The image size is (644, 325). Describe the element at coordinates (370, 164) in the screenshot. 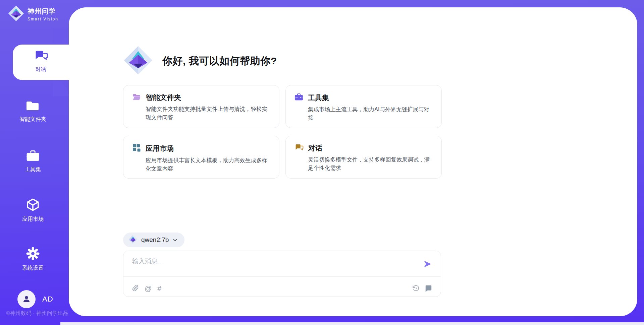

I see `card-description: 灵活切换多模型文件，支持多样回复效果调试，满足个性化需求` at that location.